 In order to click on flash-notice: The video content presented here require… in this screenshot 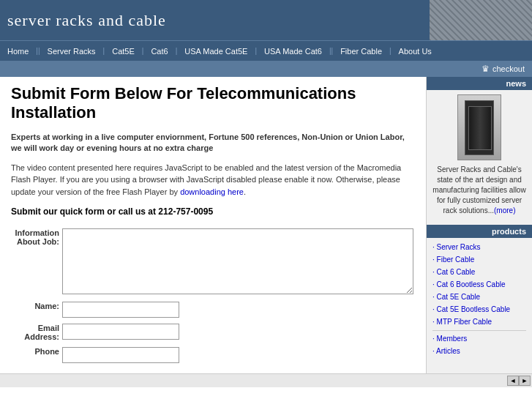, I will do `click(213, 180)`.